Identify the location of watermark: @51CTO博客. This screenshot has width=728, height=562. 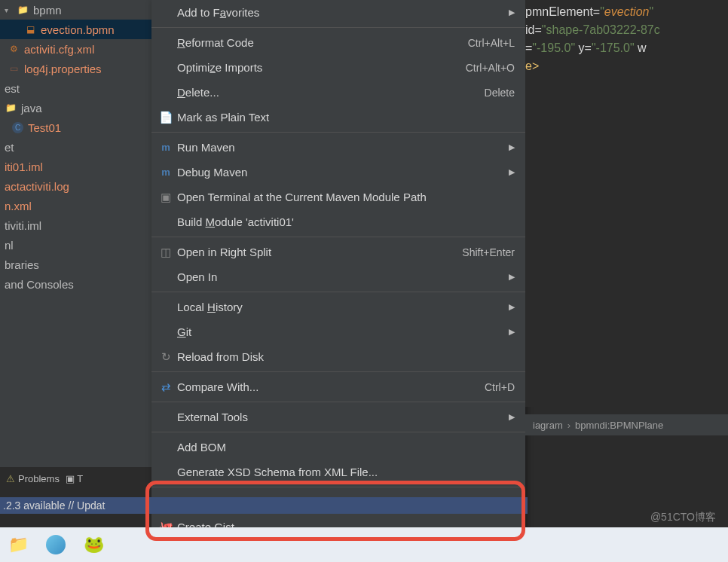
(683, 518).